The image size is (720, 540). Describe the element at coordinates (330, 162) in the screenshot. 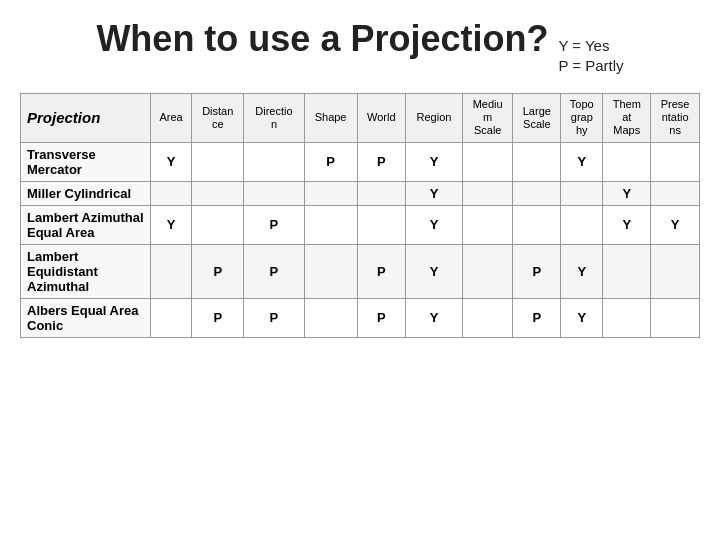

I see `cell-shape: P` at that location.